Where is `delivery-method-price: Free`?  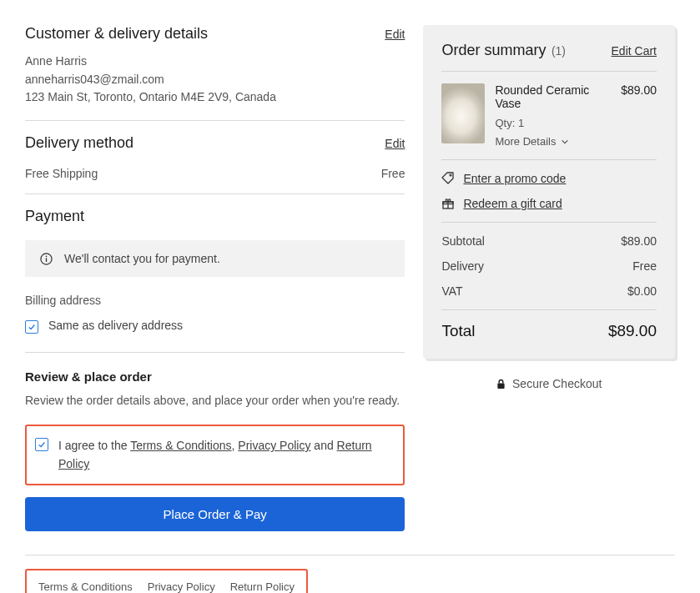 delivery-method-price: Free is located at coordinates (394, 173).